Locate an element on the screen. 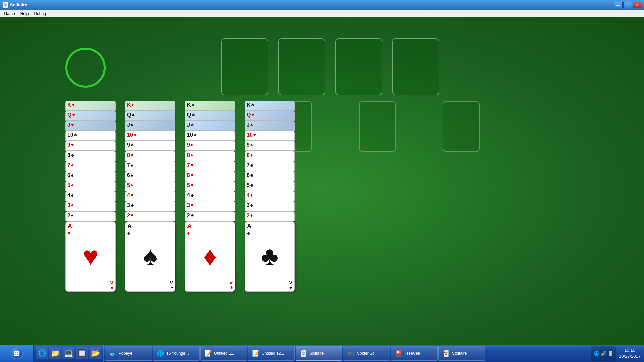 Image resolution: width=644 pixels, height=362 pixels. card-4-4: 4♦ is located at coordinates (270, 196).